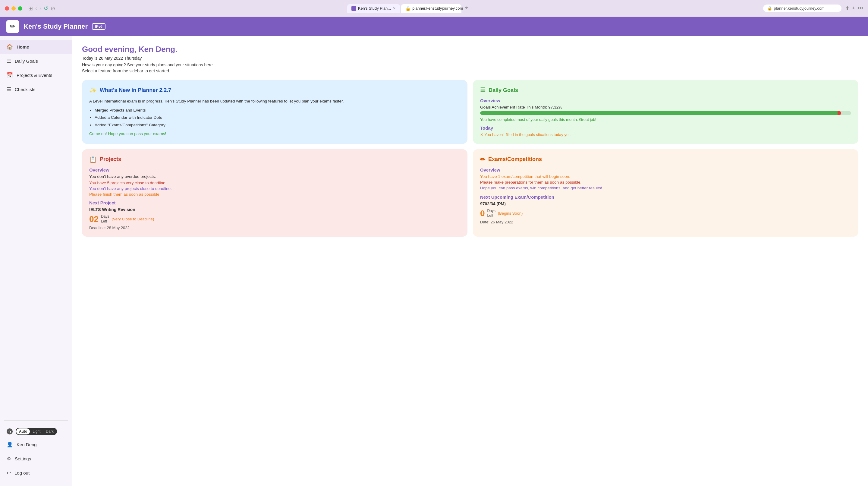 This screenshot has height=486, width=868. I want to click on daily-goals-icon: ☰, so click(9, 61).